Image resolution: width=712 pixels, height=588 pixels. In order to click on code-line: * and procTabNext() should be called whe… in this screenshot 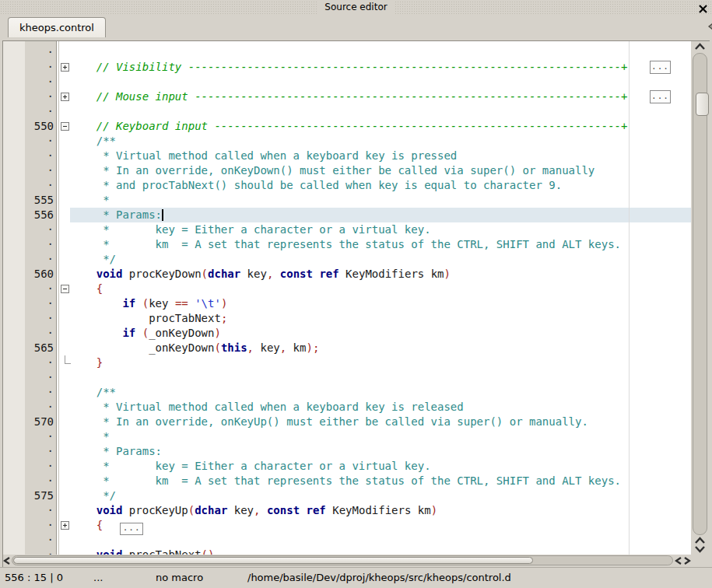, I will do `click(316, 185)`.